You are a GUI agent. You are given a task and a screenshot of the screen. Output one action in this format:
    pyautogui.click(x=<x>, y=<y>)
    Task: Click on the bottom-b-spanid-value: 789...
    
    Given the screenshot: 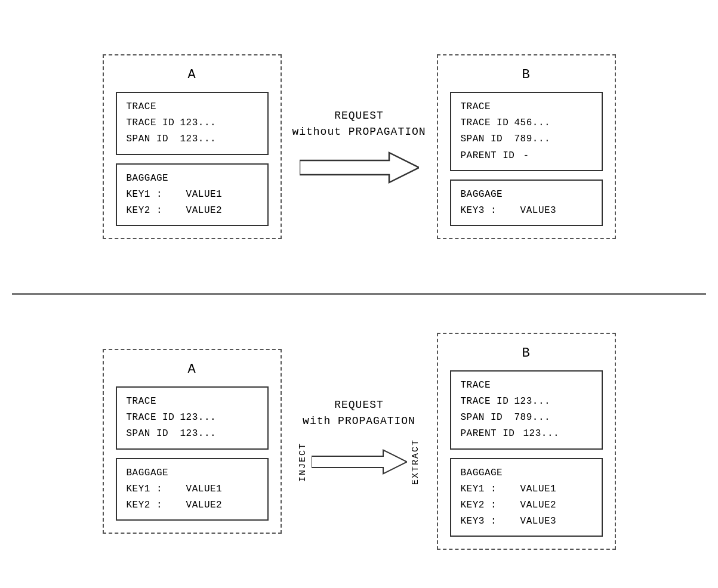 What is the action you would take?
    pyautogui.click(x=532, y=417)
    